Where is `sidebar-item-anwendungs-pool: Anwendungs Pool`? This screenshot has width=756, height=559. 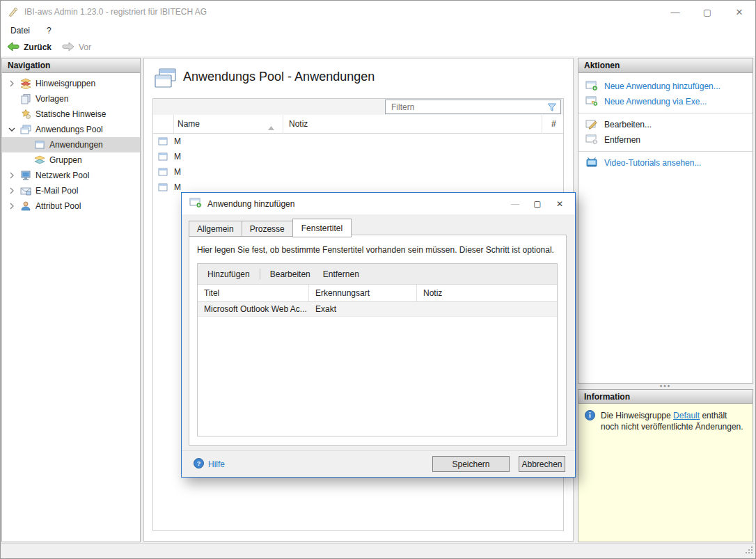 sidebar-item-anwendungs-pool: Anwendungs Pool is located at coordinates (71, 129).